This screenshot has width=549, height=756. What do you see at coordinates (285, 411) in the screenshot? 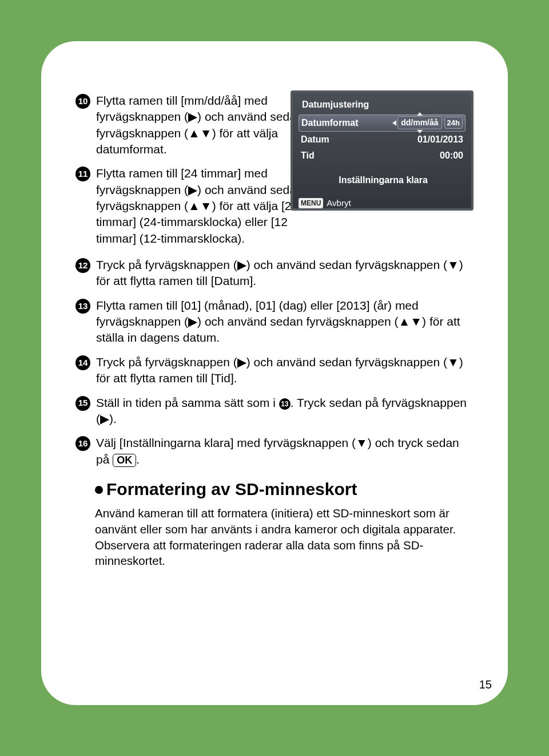
I see `step-text: Ställ in tiden på samma sätt som i 13. T…` at bounding box center [285, 411].